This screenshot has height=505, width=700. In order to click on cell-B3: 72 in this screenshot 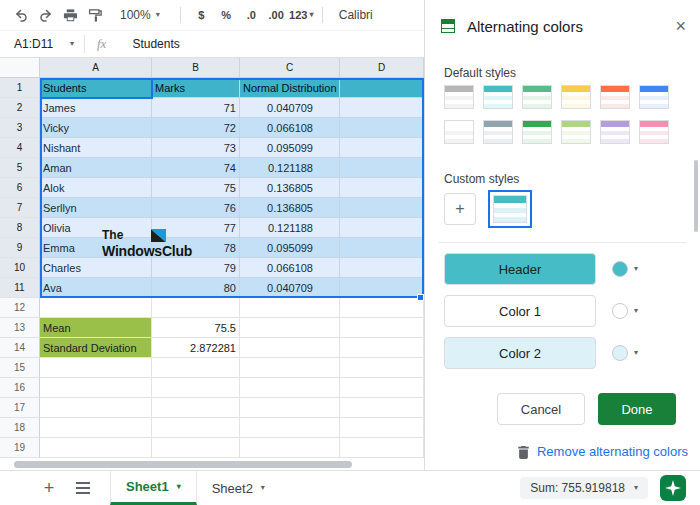, I will do `click(196, 128)`.